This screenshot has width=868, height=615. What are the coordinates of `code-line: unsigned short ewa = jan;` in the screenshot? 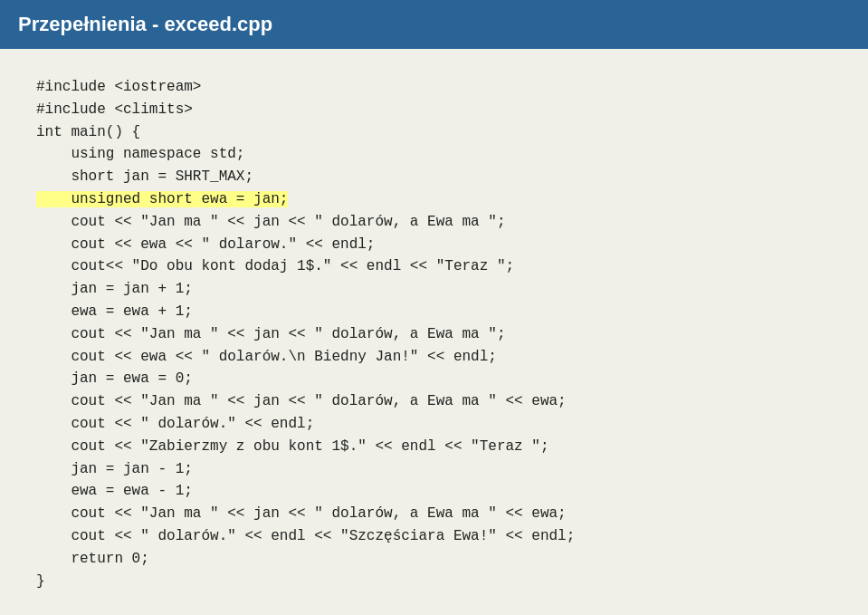 It's located at (162, 199).